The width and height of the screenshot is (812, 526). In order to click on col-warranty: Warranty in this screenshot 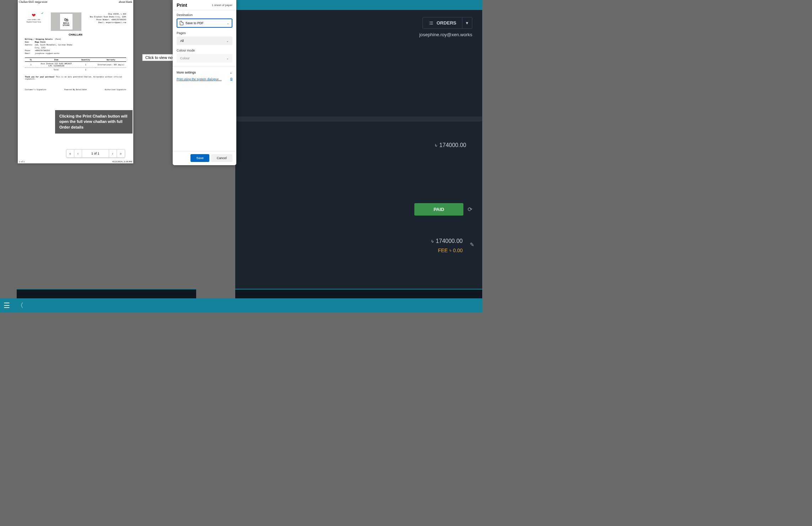, I will do `click(111, 60)`.